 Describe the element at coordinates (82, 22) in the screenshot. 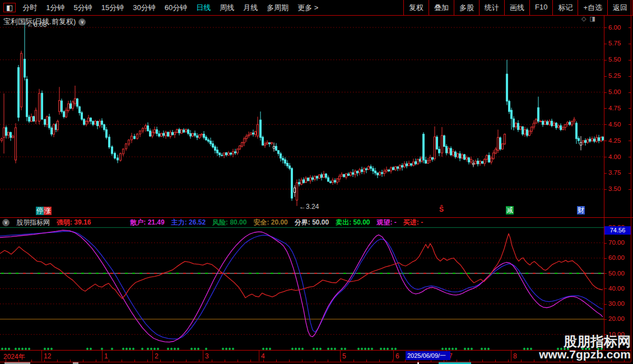

I see `chevron-down-icon: ∨` at that location.